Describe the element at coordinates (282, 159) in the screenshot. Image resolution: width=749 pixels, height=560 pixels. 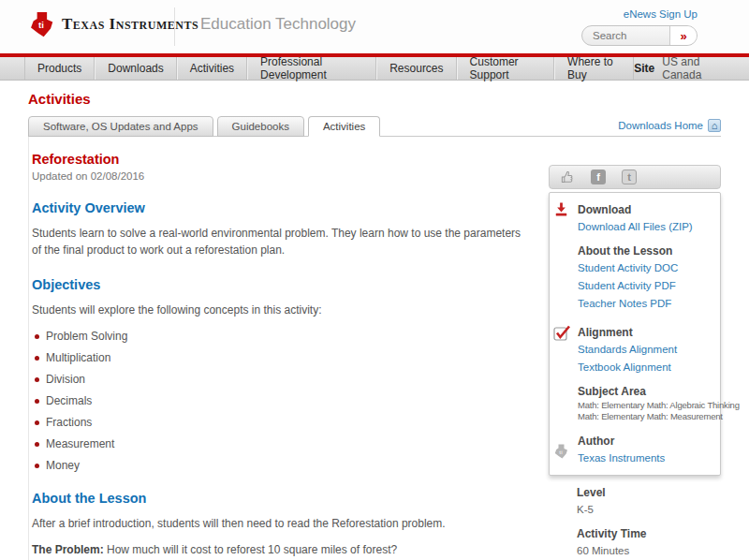
I see `activity-title: Reforestation` at that location.